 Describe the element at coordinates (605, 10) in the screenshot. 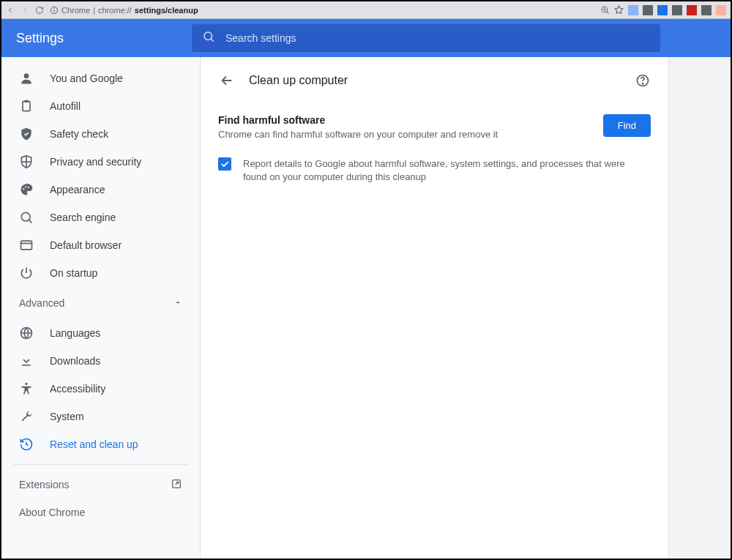

I see `zoom-icon` at that location.